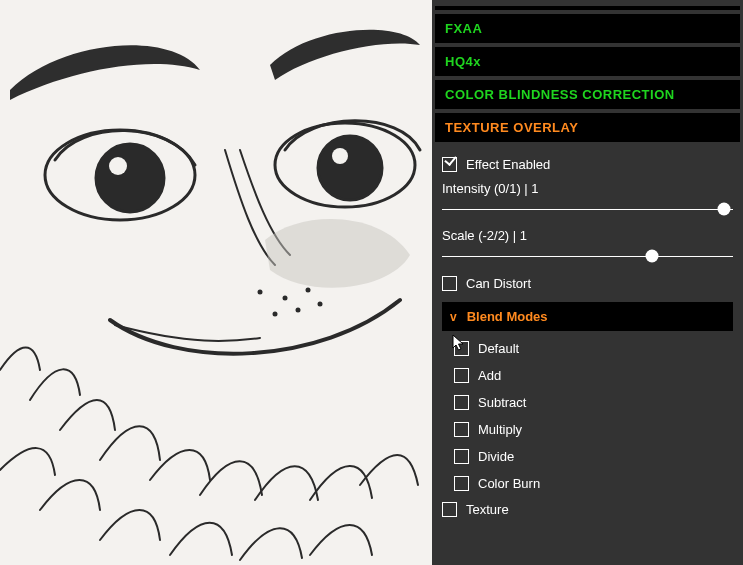  I want to click on intensity-label: Intensity (0/1) | 1, so click(588, 188).